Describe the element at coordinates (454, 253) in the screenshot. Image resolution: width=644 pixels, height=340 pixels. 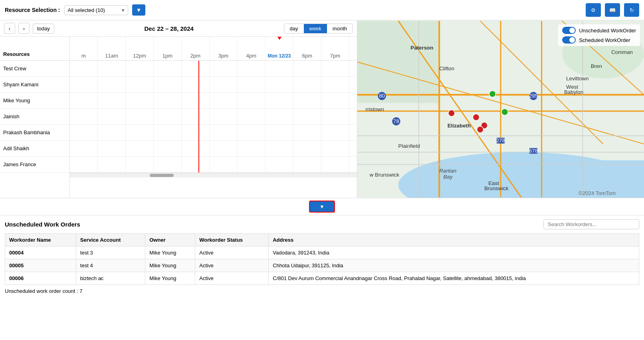
I see `cell-address: Vadodara, 391243, India` at that location.